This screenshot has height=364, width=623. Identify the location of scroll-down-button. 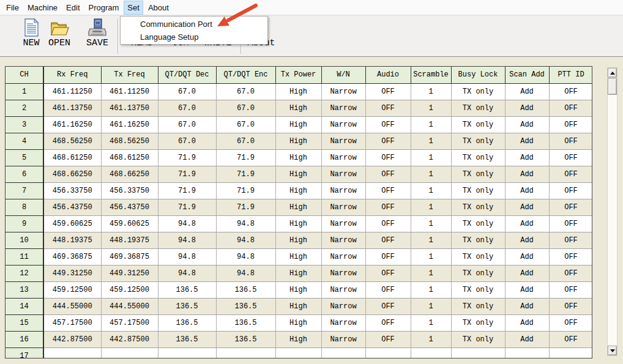
(612, 351).